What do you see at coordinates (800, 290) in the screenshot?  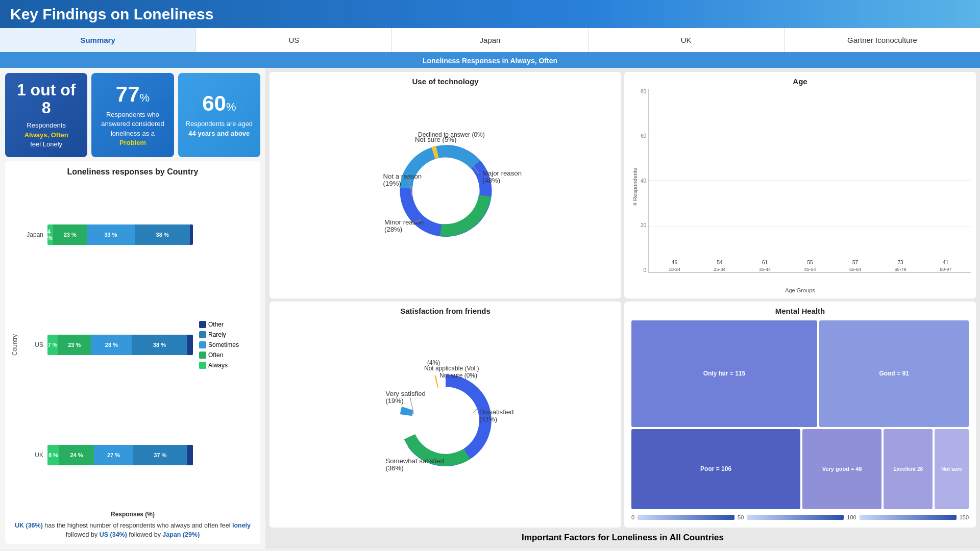 I see `age-x-label: Age Groups` at bounding box center [800, 290].